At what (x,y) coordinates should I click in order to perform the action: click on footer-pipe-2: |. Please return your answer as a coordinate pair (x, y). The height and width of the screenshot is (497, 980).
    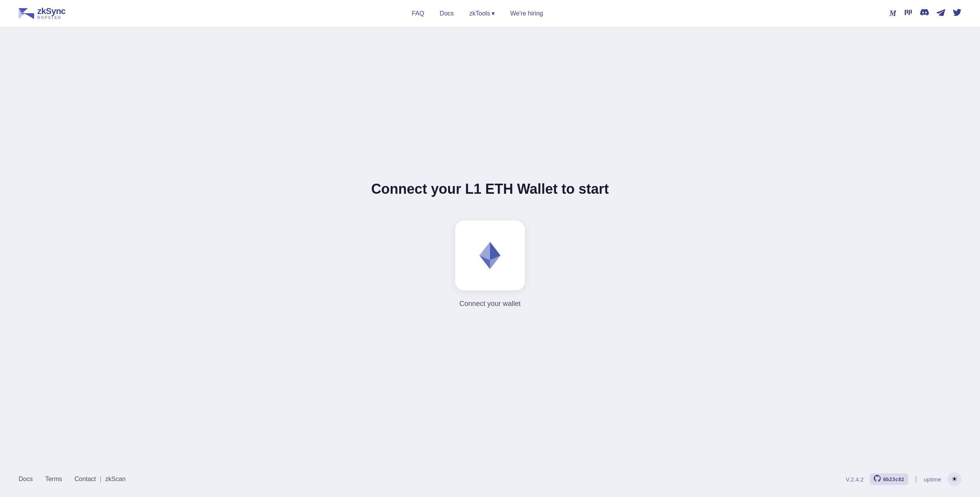
    Looking at the image, I should click on (916, 479).